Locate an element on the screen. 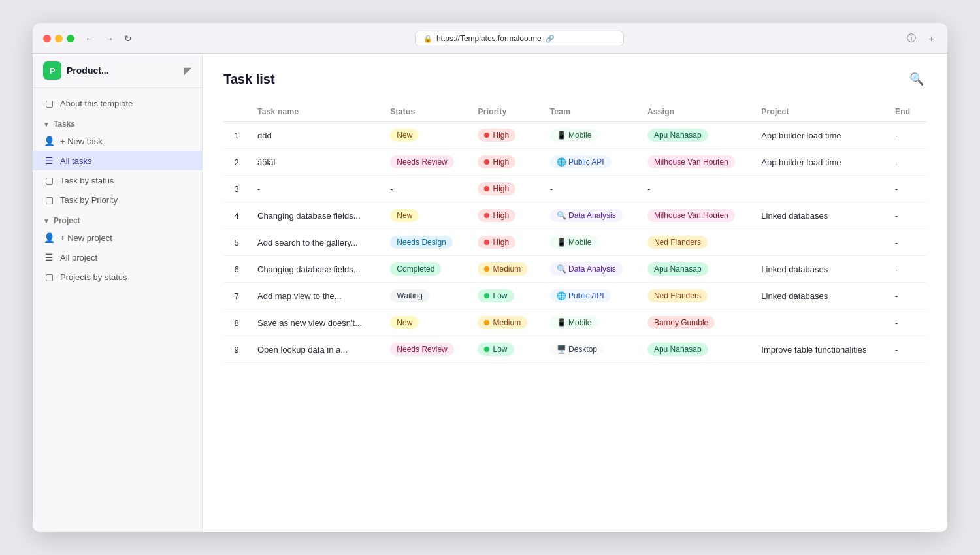  table-row: 8Save as new view doesn't...NewMedium📱 M… is located at coordinates (575, 323).